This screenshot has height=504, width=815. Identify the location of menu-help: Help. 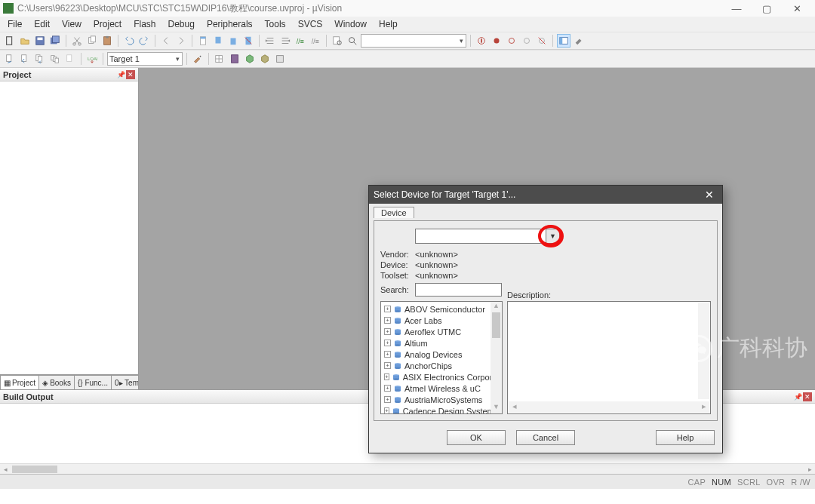
(388, 24).